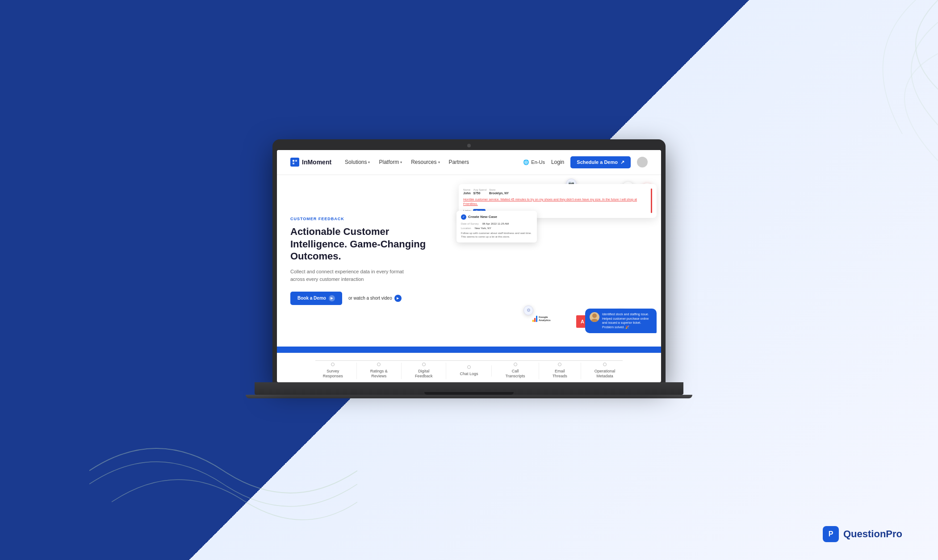 The image size is (938, 560). Describe the element at coordinates (333, 374) in the screenshot. I see `tab-label: SurveyResponses` at that location.